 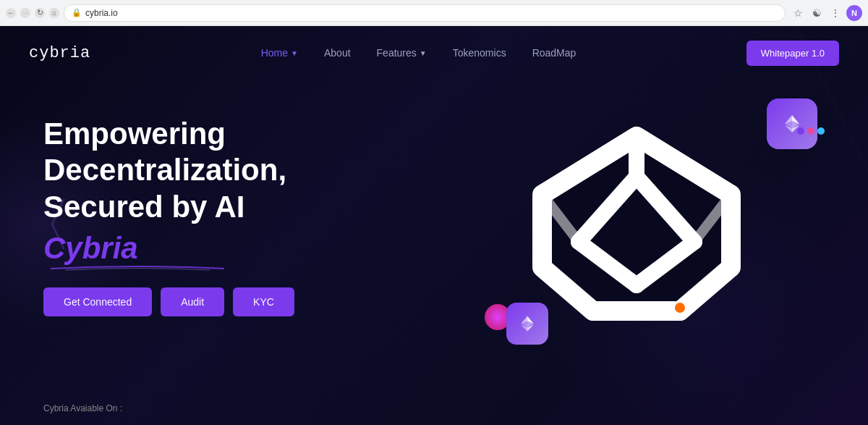 I want to click on get-connected-button: Get Connected, so click(x=98, y=302).